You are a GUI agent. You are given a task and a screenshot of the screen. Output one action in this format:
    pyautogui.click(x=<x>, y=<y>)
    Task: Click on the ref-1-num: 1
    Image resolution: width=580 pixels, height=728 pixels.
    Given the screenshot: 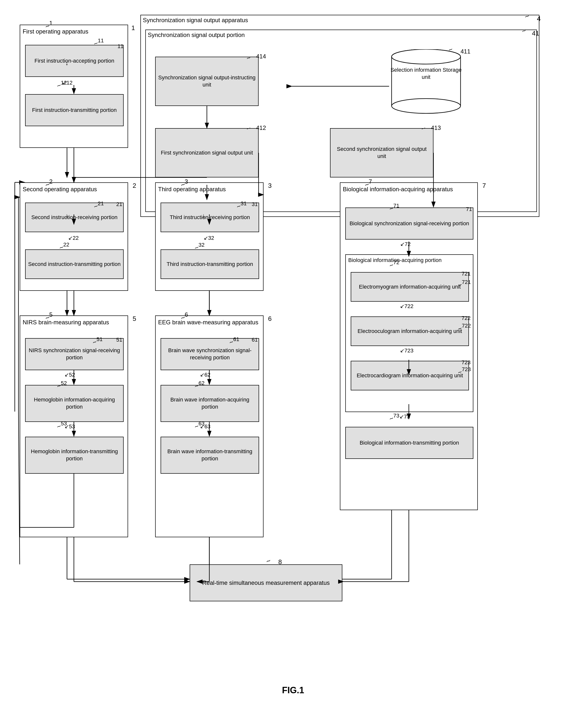 What is the action you would take?
    pyautogui.click(x=51, y=23)
    